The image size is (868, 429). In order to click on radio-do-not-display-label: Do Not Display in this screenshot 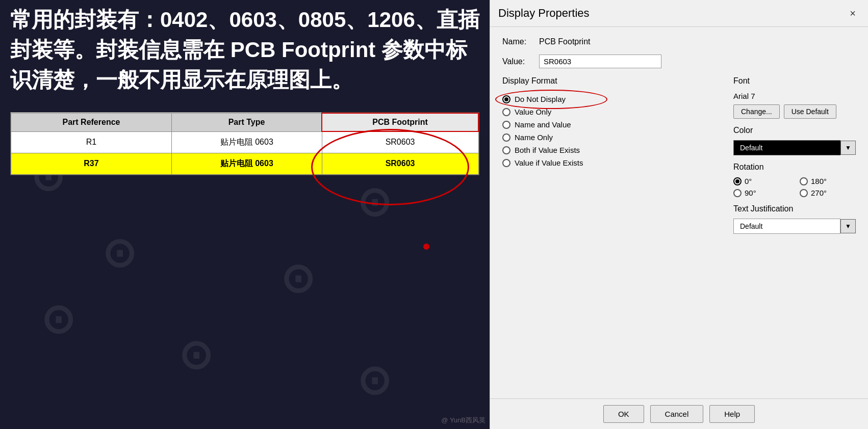, I will do `click(540, 99)`.